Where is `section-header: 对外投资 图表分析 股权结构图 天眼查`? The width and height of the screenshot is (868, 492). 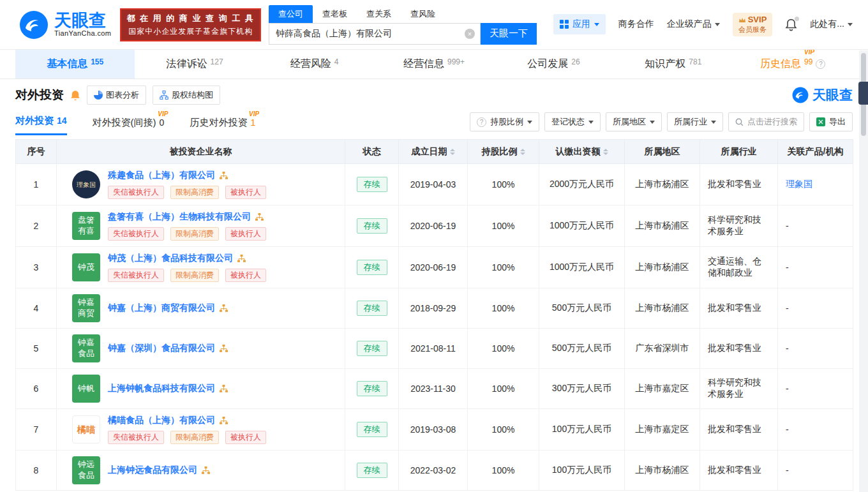
section-header: 对外投资 图表分析 股权结构图 天眼查 is located at coordinates (434, 95).